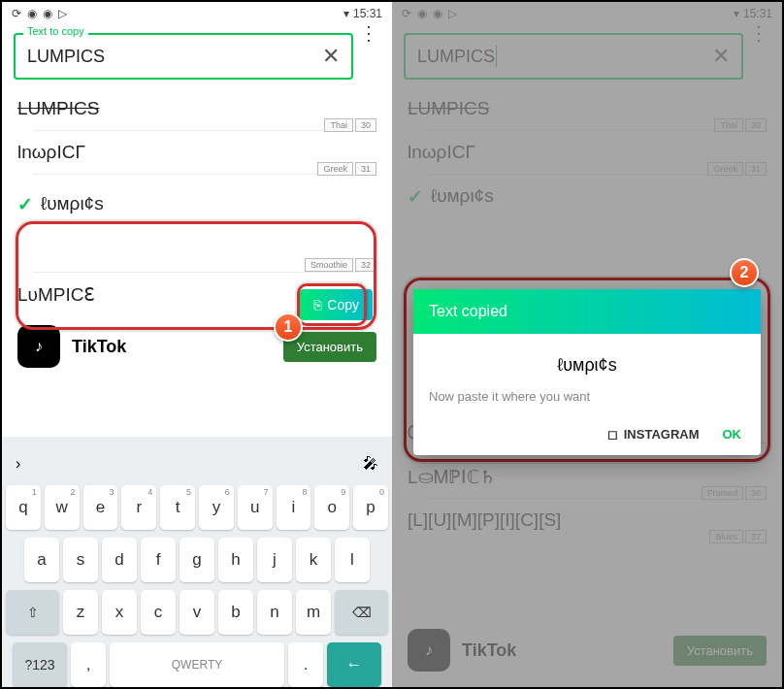 The height and width of the screenshot is (689, 784). Describe the element at coordinates (175, 56) in the screenshot. I see `input-value: LUMPICS` at that location.